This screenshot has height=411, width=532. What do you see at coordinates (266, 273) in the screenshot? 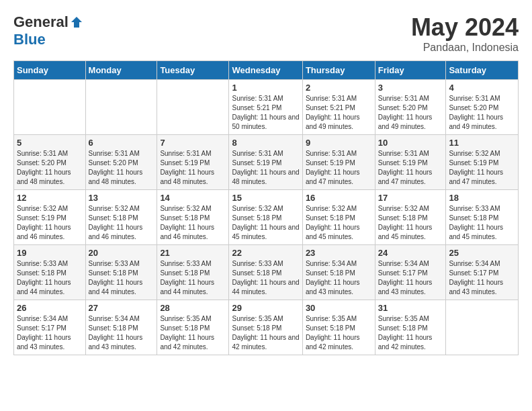
I see `calendar-cell: 22Sunrise: 5:33 AM Sunset: 5:18 PM Dayli…` at bounding box center [266, 273].